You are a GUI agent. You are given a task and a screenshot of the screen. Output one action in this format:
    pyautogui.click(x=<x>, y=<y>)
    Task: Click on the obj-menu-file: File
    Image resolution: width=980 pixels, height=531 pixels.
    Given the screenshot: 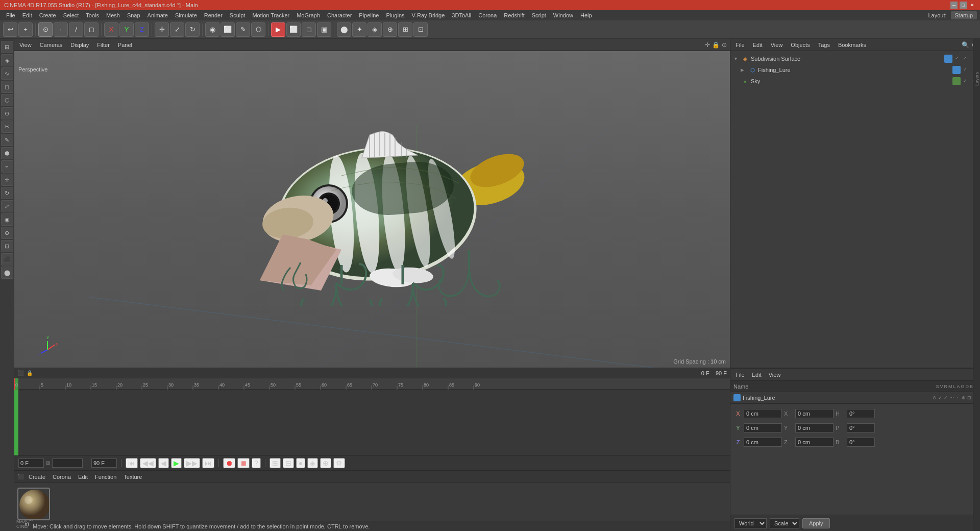 What is the action you would take?
    pyautogui.click(x=740, y=45)
    